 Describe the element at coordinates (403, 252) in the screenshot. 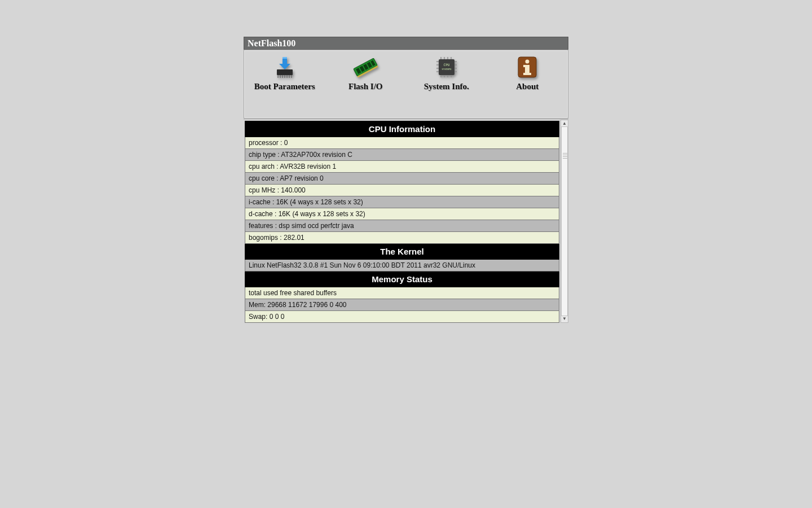

I see `kernel-heading: The Kernel` at that location.